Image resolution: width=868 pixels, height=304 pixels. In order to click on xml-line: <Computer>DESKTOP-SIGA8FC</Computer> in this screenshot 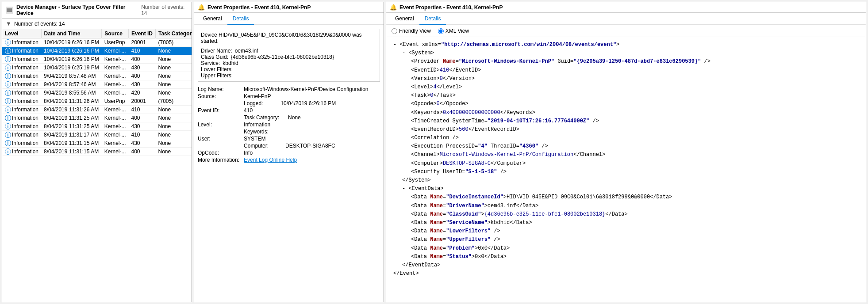, I will do `click(626, 163)`.